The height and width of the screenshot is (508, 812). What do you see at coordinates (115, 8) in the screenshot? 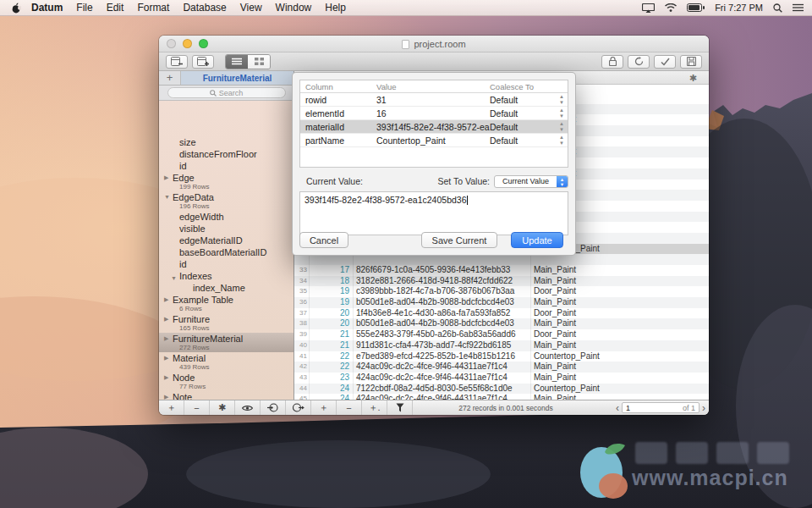
I see `menu-edit: Edit` at bounding box center [115, 8].